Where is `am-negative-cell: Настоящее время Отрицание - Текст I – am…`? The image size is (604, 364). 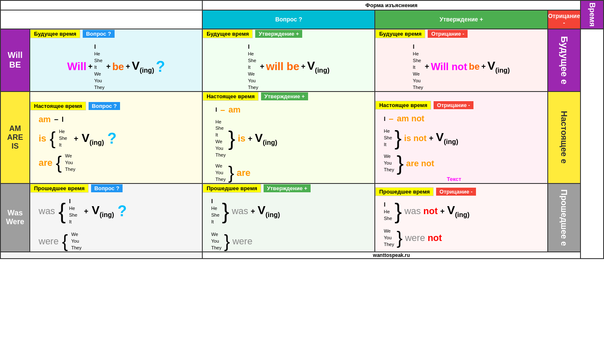
am-negative-cell: Настоящее время Отрицание - Текст I – am… is located at coordinates (461, 138).